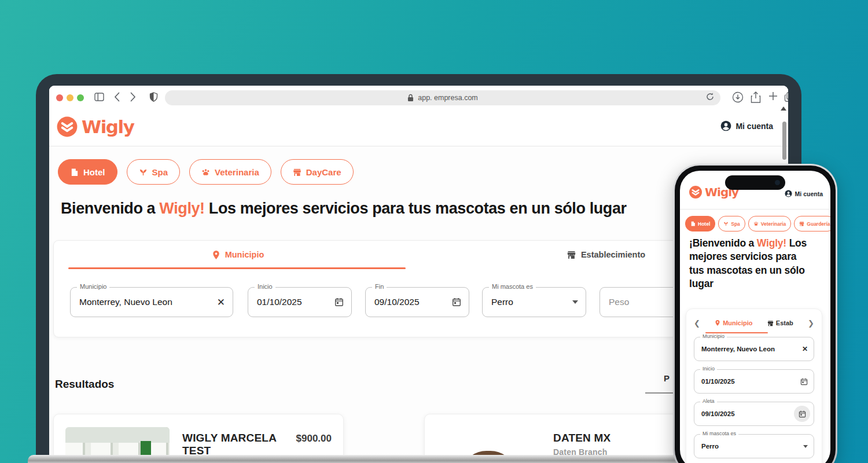 This screenshot has width=868, height=463. What do you see at coordinates (802, 414) in the screenshot?
I see `calendar-button` at bounding box center [802, 414].